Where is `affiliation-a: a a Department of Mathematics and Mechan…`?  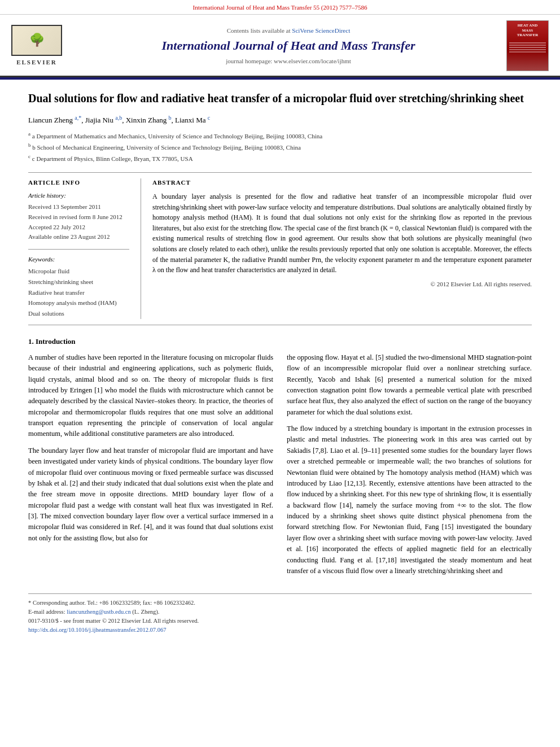
affiliation-a: a a Department of Mathematics and Mechan… is located at coordinates (280, 136).